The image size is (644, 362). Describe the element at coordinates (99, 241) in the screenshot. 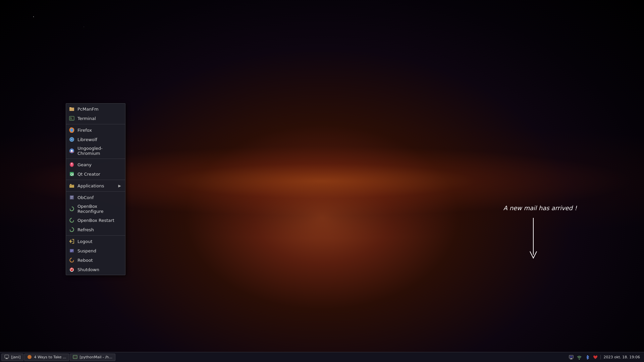

I see `menu-item-logout-label: Logout` at that location.